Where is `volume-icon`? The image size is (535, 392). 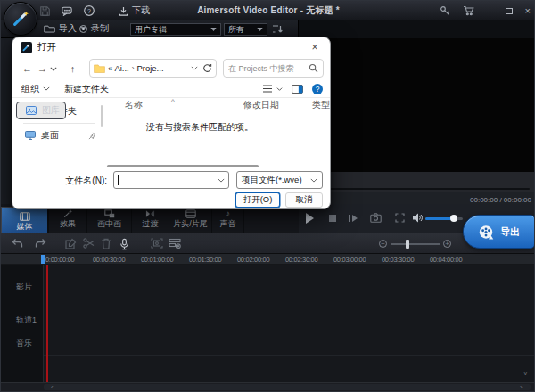
volume-icon is located at coordinates (417, 217).